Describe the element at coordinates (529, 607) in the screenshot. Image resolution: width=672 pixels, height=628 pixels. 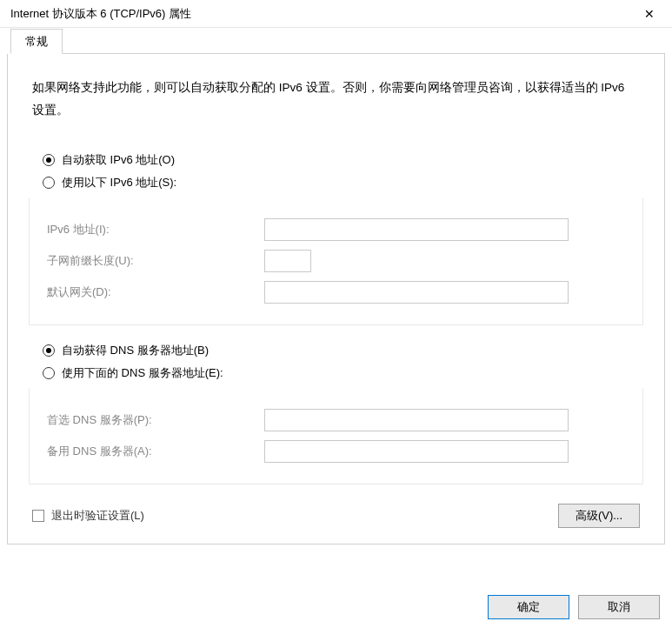
I see `ok-button-label: 确定` at that location.